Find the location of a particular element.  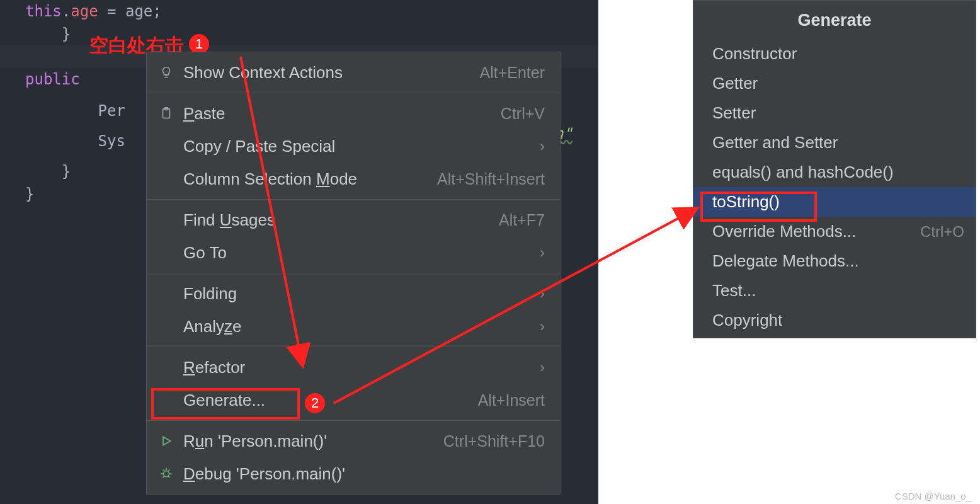

menu-item-column-selection: Column Selection Mode Alt+Shift+Insert is located at coordinates (353, 179).